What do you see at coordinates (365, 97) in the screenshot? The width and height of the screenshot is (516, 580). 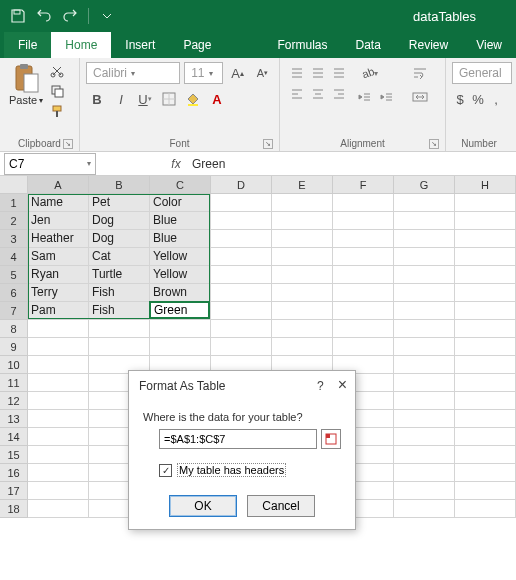 I see `decrease-indent-icon` at bounding box center [365, 97].